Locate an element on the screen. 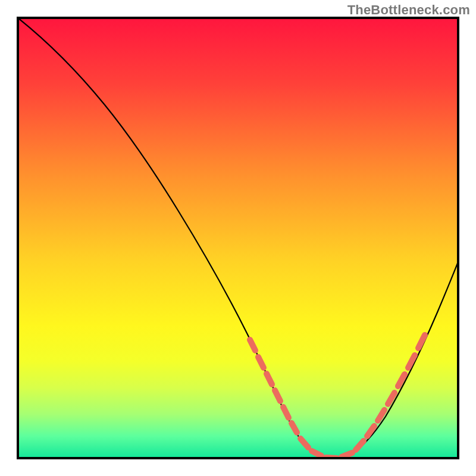 The image size is (476, 476). watermark-text: TheBottleneck.com is located at coordinates (409, 10).